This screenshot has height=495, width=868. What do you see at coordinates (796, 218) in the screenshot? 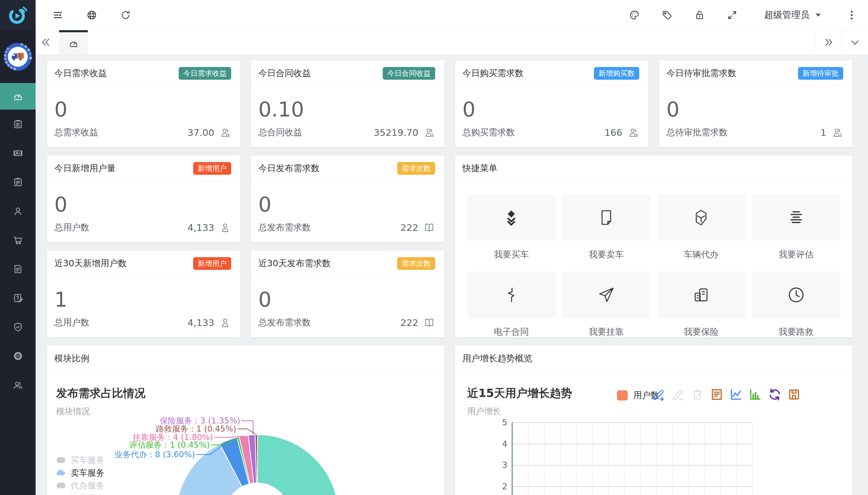
I see `text-lines-icon` at bounding box center [796, 218].